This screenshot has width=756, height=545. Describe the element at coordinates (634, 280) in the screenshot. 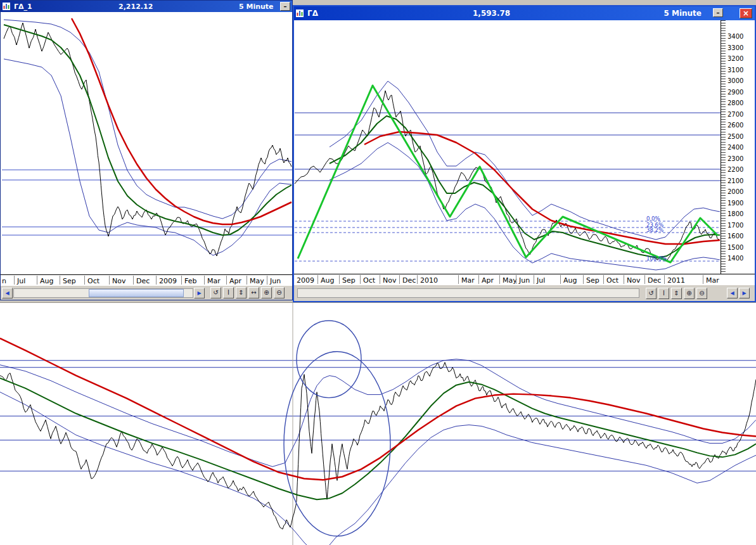

I see `x-axis-label: Nov` at that location.